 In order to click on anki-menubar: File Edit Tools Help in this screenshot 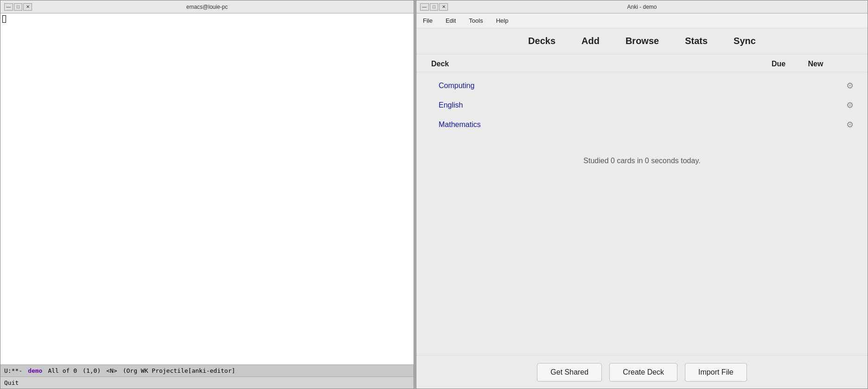, I will do `click(642, 21)`.